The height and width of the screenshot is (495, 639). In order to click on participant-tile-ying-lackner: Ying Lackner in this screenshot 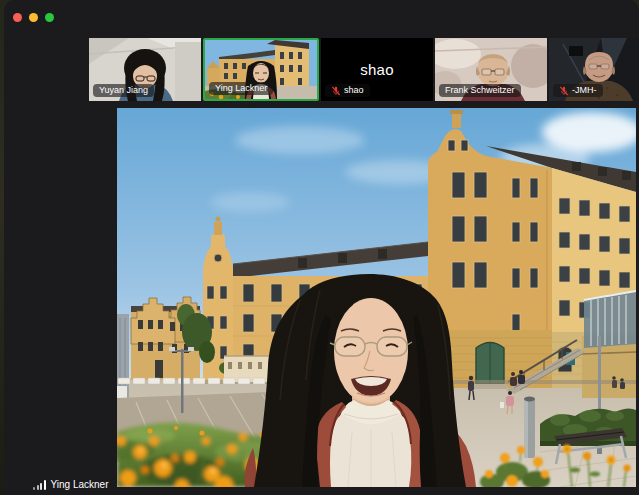, I will do `click(261, 70)`.